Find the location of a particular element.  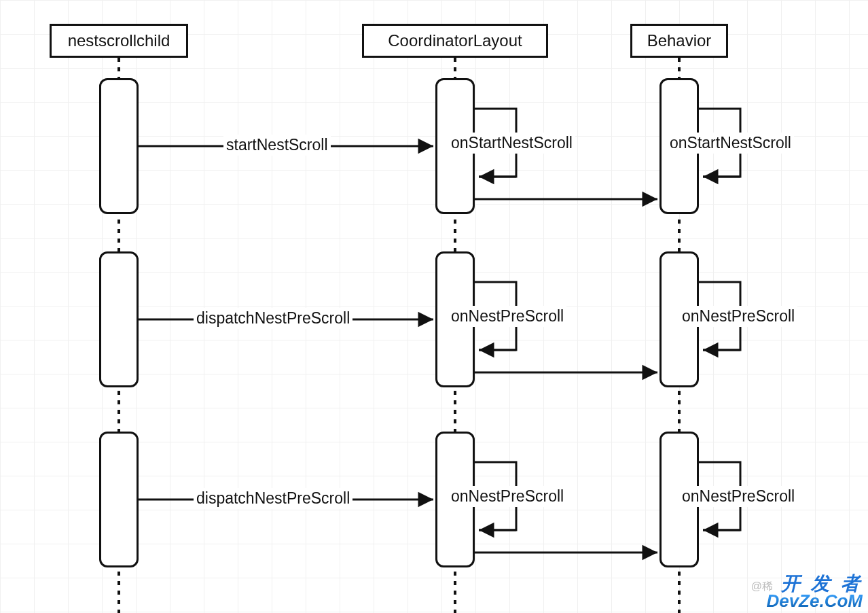

lifeline-header-child: nestscrollchild is located at coordinates (119, 41).